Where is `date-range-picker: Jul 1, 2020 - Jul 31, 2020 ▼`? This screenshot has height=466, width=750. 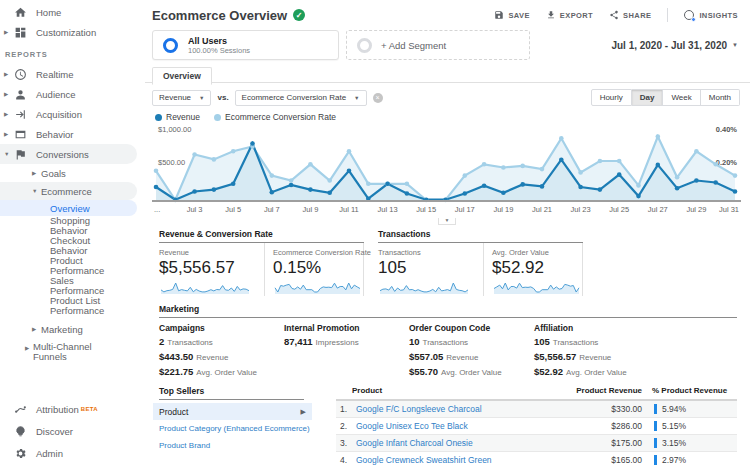 date-range-picker: Jul 1, 2020 - Jul 31, 2020 ▼ is located at coordinates (674, 46).